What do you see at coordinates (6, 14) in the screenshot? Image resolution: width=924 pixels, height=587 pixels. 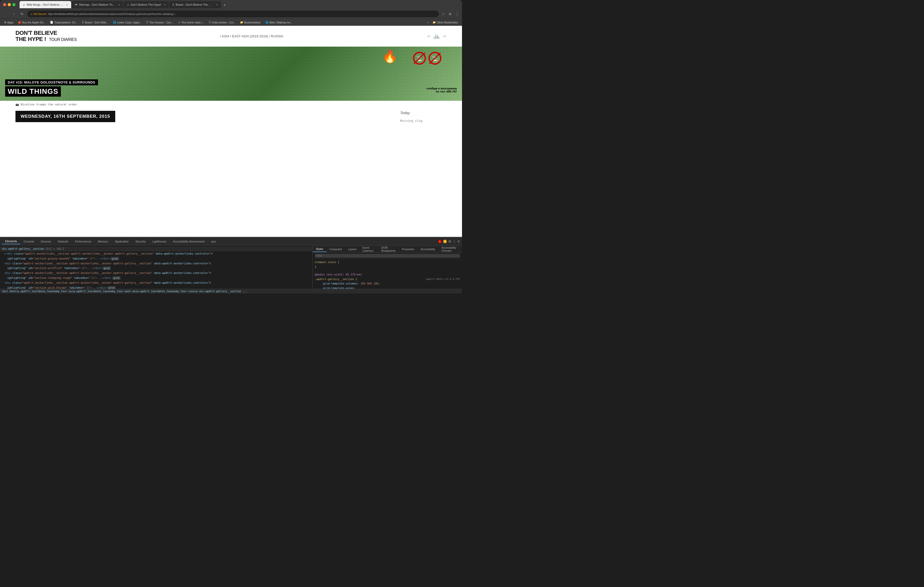 I see `back-button: ‹` at bounding box center [6, 14].